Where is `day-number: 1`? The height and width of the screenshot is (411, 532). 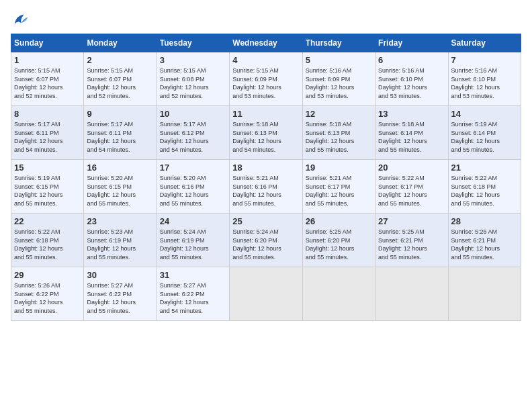
day-number: 1 is located at coordinates (47, 60).